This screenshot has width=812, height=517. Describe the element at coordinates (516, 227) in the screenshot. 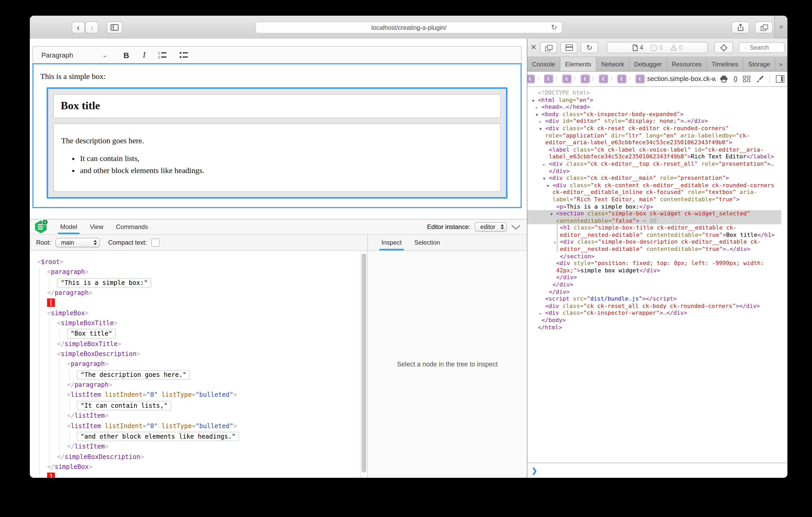

I see `collapse-inspector-icon` at that location.